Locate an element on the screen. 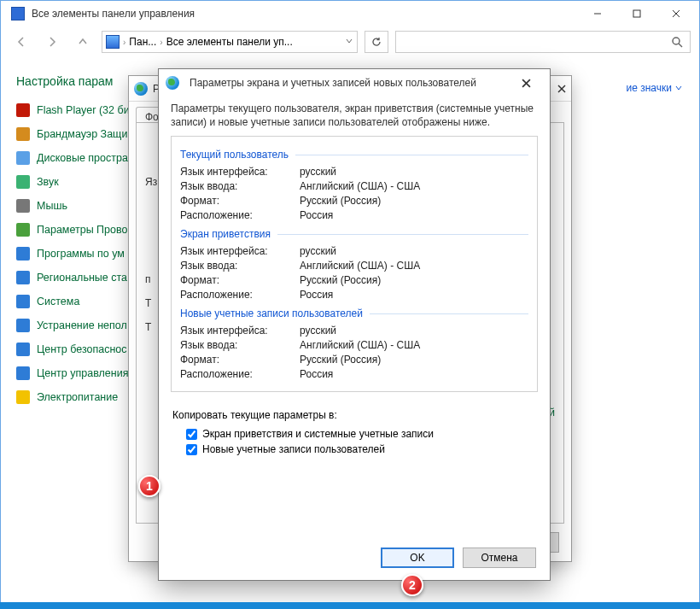  control-panel-item: Электропитание is located at coordinates (75, 397).